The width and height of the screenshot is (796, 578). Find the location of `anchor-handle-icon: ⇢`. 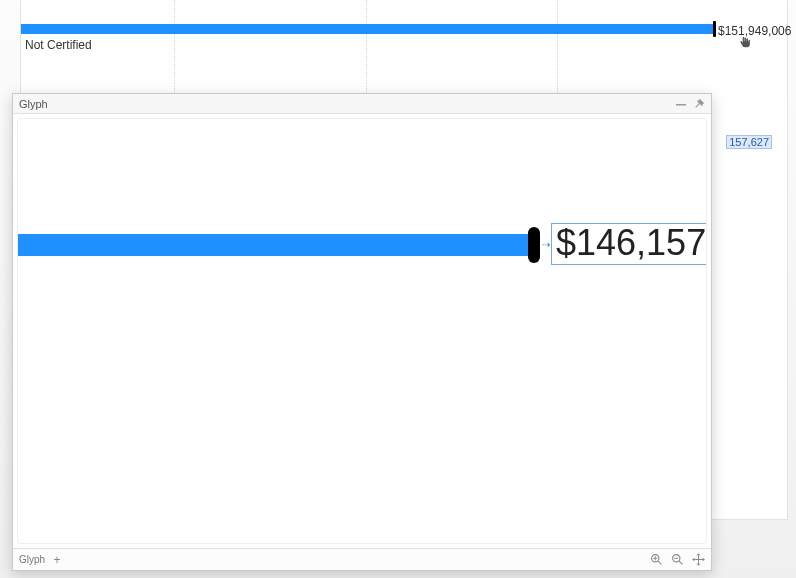

anchor-handle-icon: ⇢ is located at coordinates (546, 244).